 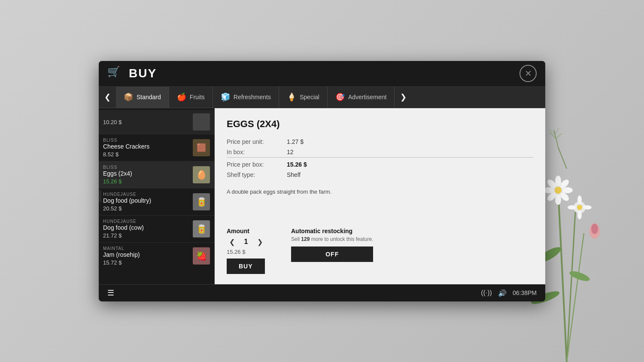 What do you see at coordinates (246, 97) in the screenshot?
I see `tab-refreshments: 🧊 Refreshments` at bounding box center [246, 97].